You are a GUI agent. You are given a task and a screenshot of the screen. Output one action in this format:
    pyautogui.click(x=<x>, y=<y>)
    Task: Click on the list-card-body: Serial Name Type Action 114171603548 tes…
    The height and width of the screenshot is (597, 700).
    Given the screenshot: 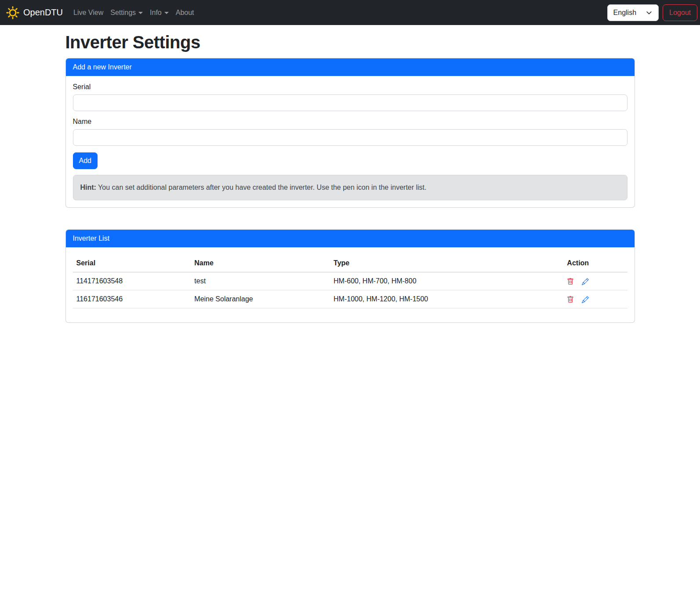 What is the action you would take?
    pyautogui.click(x=350, y=285)
    